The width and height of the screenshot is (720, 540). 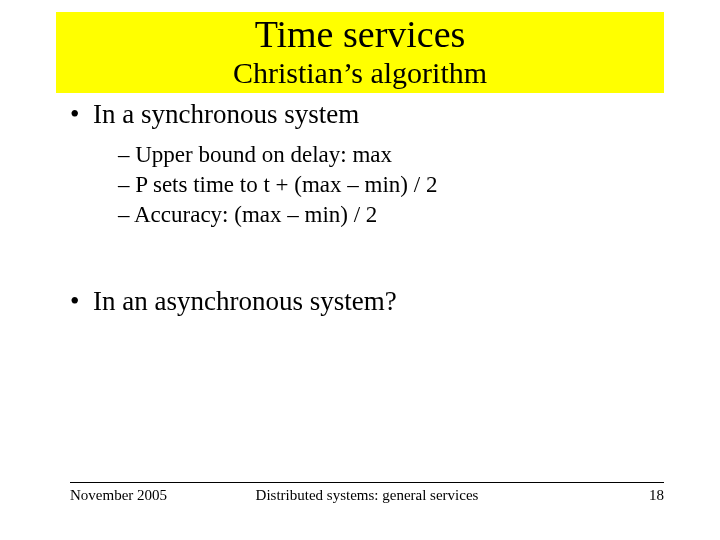 What do you see at coordinates (367, 496) in the screenshot?
I see `footer-row: November 2005 Distributed systems: gener…` at bounding box center [367, 496].